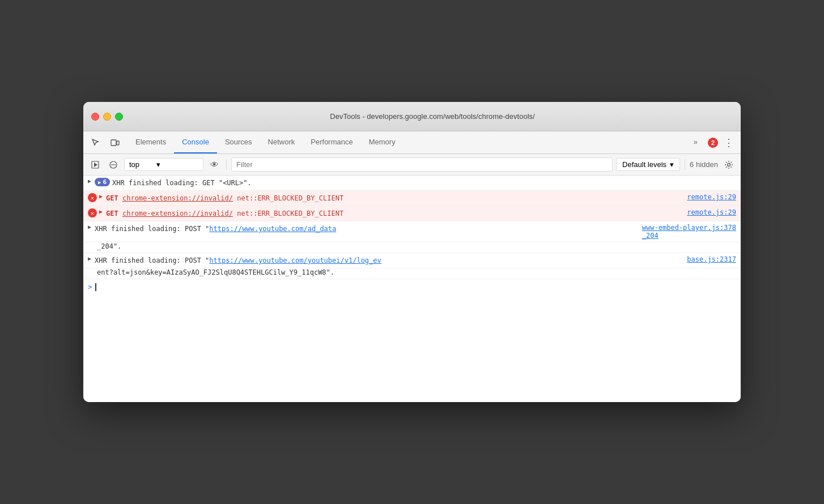 This screenshot has width=824, height=504. Describe the element at coordinates (164, 164) in the screenshot. I see `context-selector: top ▾` at that location.